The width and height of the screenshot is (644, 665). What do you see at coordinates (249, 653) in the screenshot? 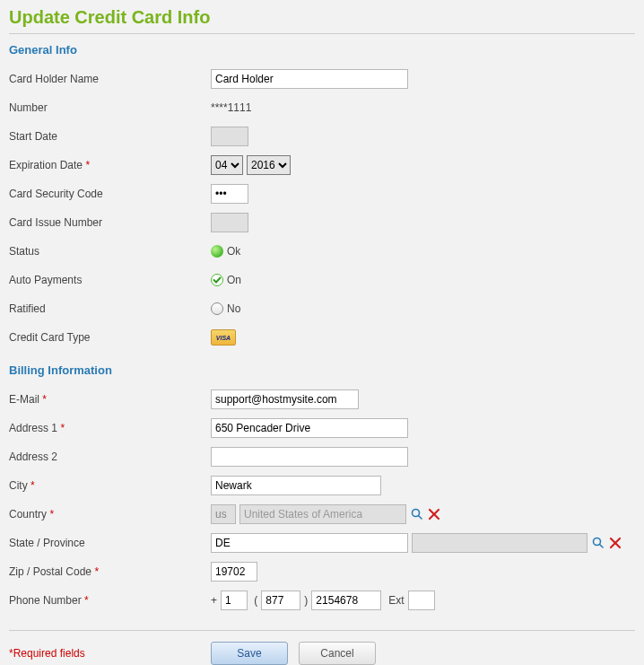
I see `save-button: Save` at bounding box center [249, 653].